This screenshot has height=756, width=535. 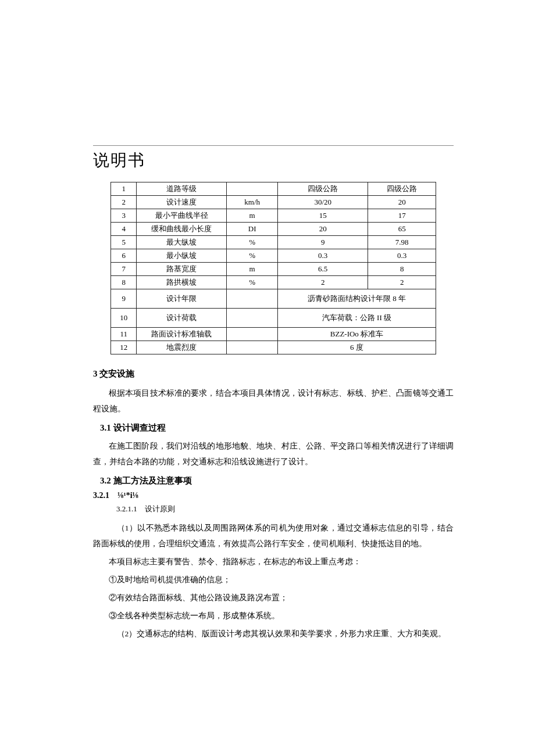 I want to click on table-row: 5最大纵坡%97.98, so click(x=273, y=243).